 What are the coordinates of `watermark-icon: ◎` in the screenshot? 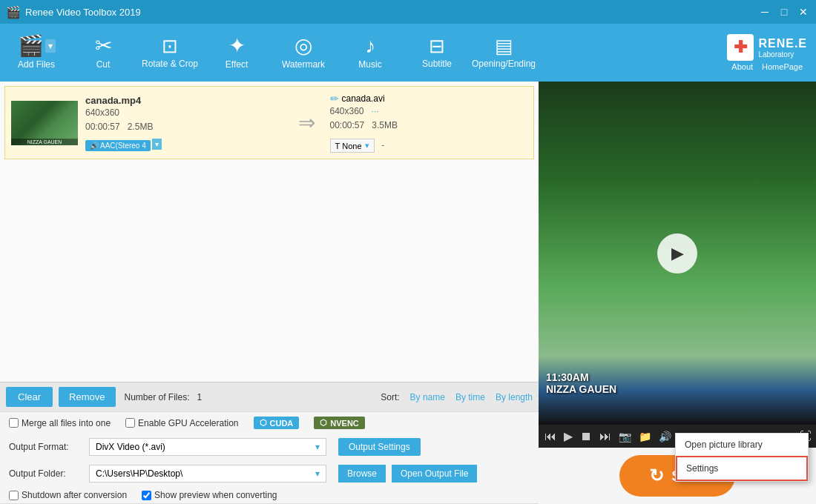 It's located at (303, 46).